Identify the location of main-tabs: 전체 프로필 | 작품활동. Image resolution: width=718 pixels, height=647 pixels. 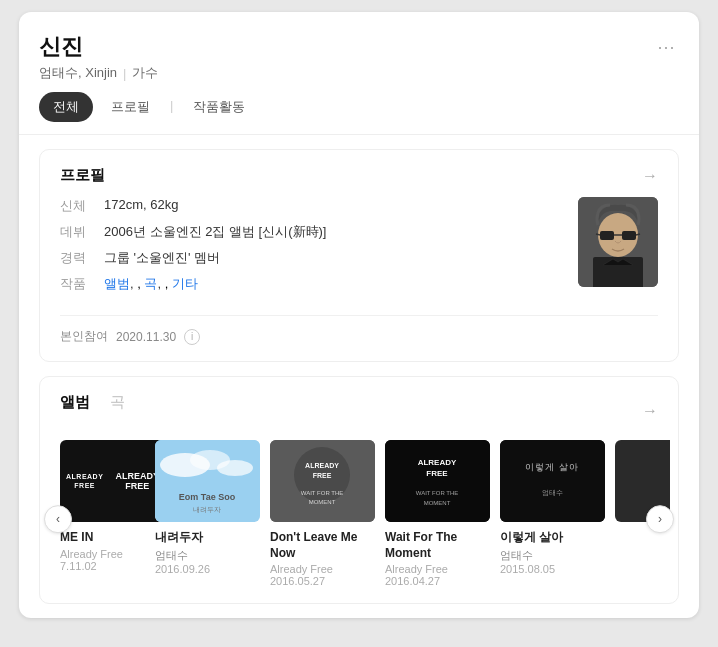
(359, 107).